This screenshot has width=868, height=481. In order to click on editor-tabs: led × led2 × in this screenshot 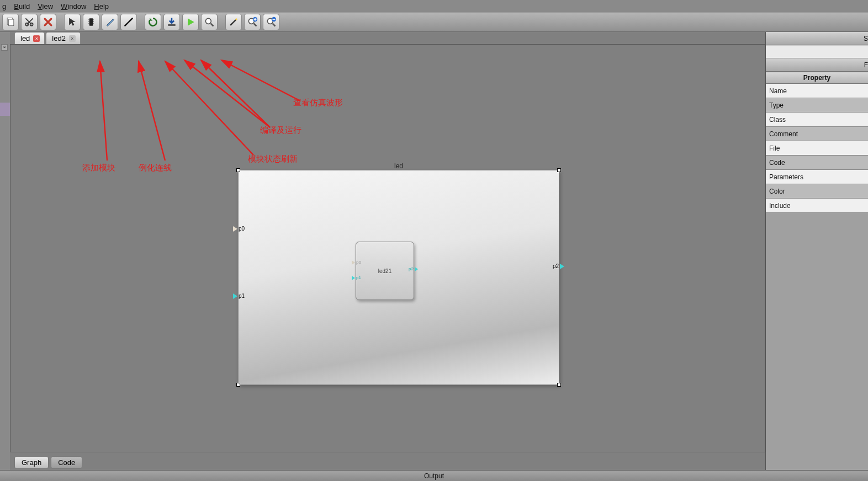, I will do `click(47, 38)`.